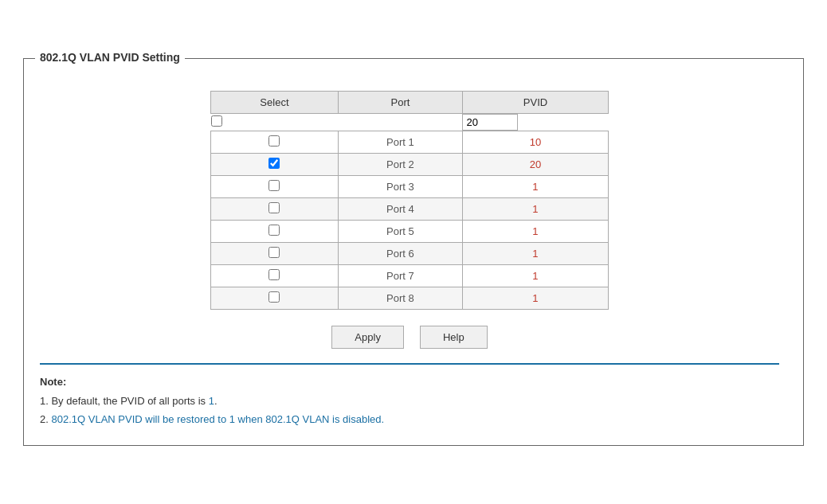  What do you see at coordinates (400, 103) in the screenshot?
I see `col-port: Port` at bounding box center [400, 103].